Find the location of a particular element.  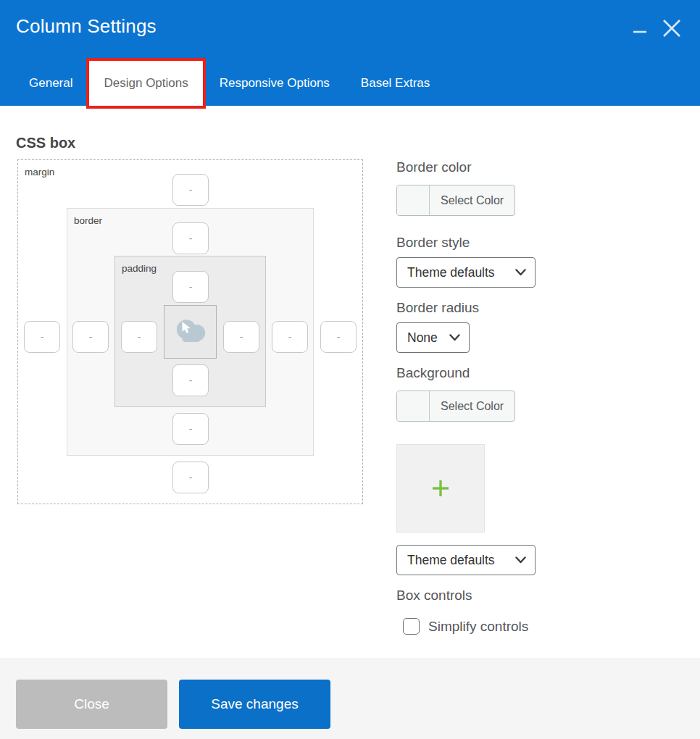

titlebar: Column Settings General Design Options is located at coordinates (350, 53).